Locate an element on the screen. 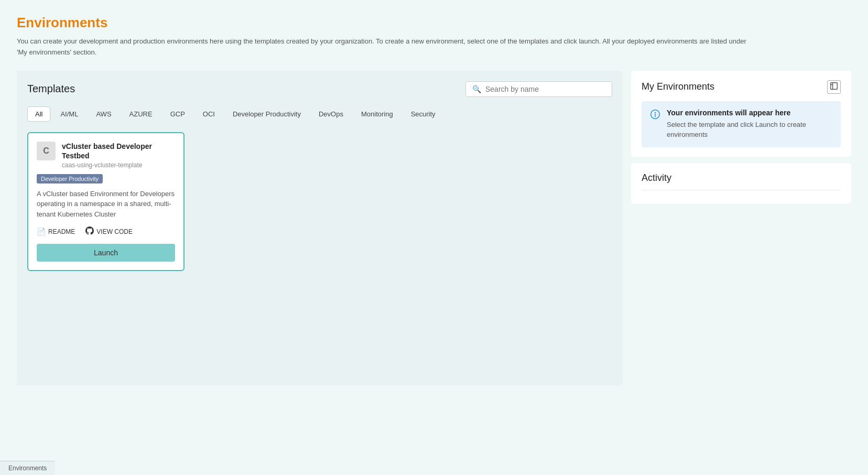 Image resolution: width=868 pixels, height=475 pixels. card-subtitle: caas-using-vcluster-template is located at coordinates (118, 165).